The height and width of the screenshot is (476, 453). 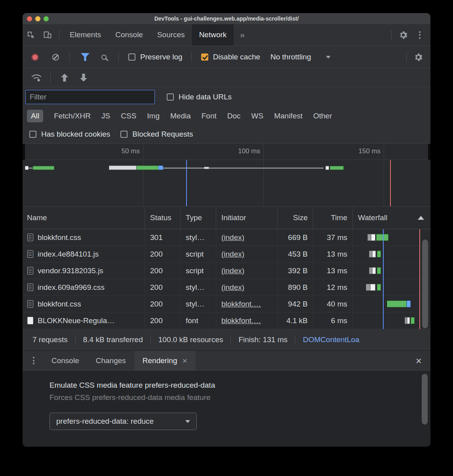 What do you see at coordinates (226, 160) in the screenshot?
I see `ruler-line` at bounding box center [226, 160].